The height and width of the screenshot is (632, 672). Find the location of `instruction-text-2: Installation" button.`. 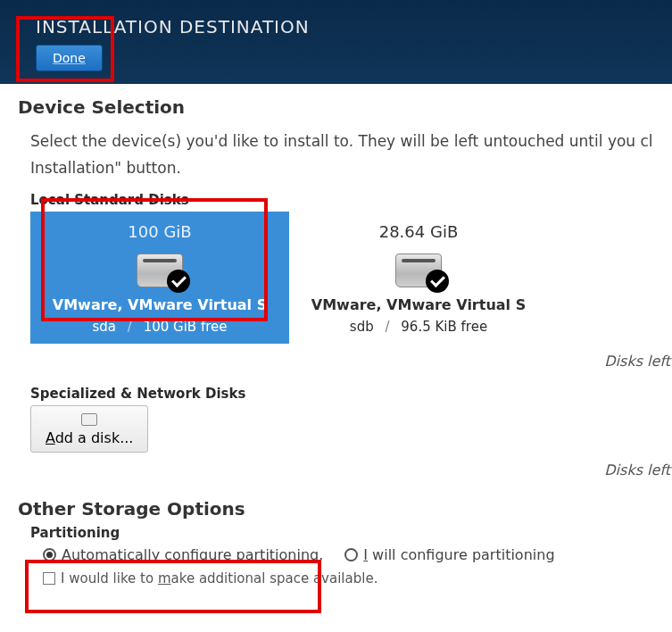

instruction-text-2: Installation" button. is located at coordinates (344, 170).